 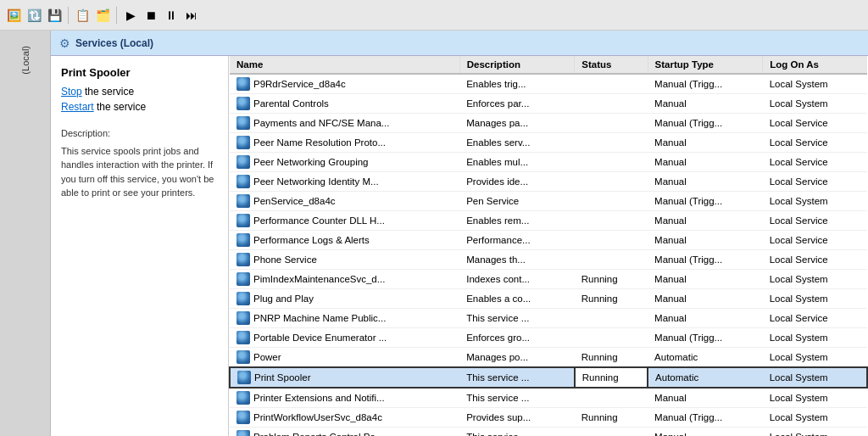 I want to click on stop-action-line: Stop the service, so click(x=139, y=92).